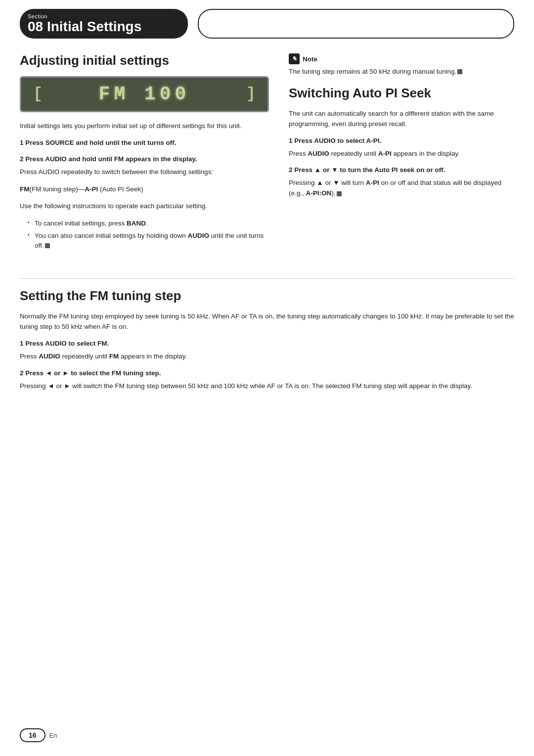 The image size is (534, 756). I want to click on fm-label: FM, so click(25, 189).